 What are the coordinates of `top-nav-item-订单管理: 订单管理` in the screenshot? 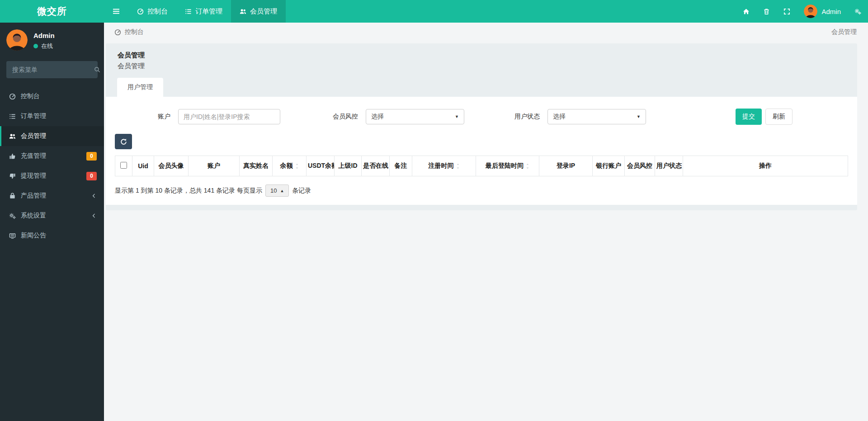 It's located at (203, 11).